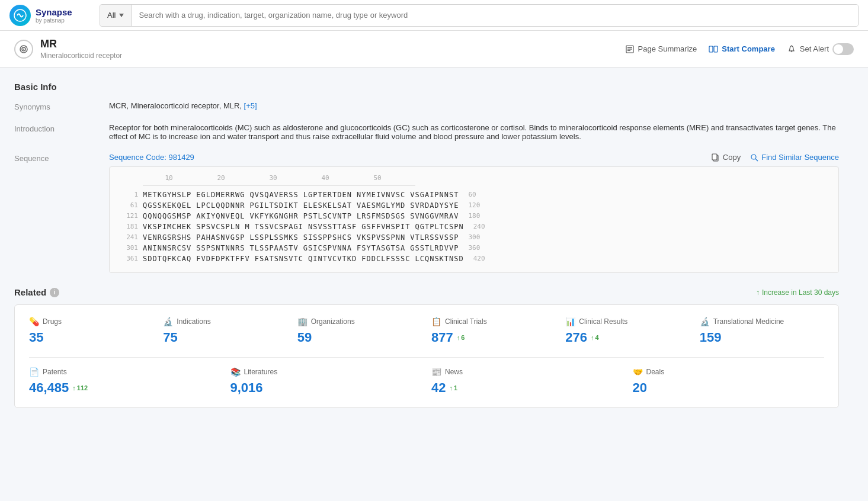 This screenshot has height=501, width=868. What do you see at coordinates (453, 388) in the screenshot?
I see `increase-badge: ↑1` at bounding box center [453, 388].